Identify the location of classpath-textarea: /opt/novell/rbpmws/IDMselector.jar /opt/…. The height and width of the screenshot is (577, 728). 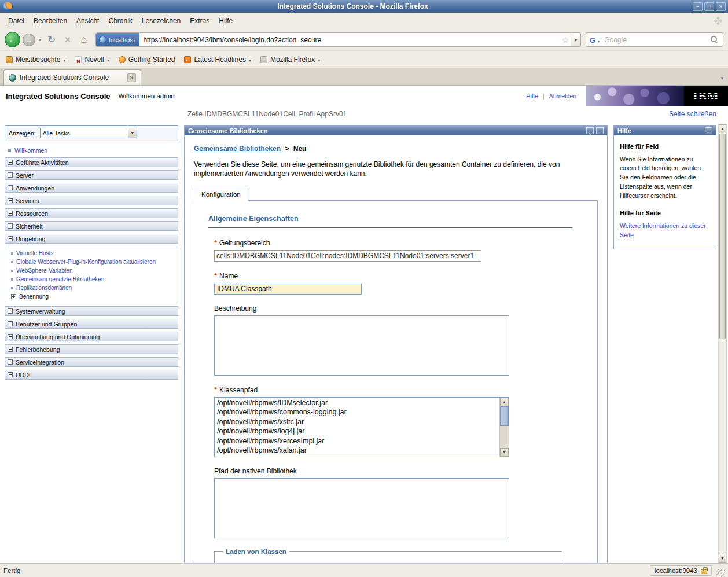
(362, 427).